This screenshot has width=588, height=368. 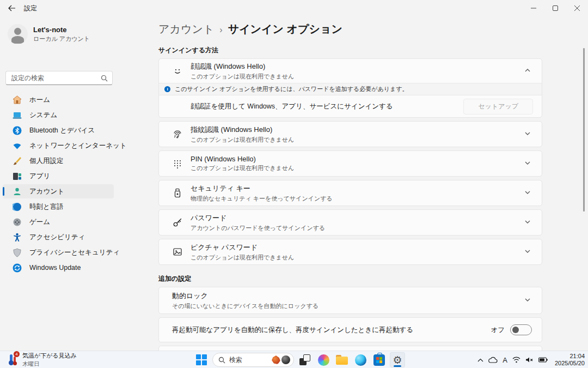 What do you see at coordinates (17, 177) in the screenshot?
I see `apps-icon` at bounding box center [17, 177].